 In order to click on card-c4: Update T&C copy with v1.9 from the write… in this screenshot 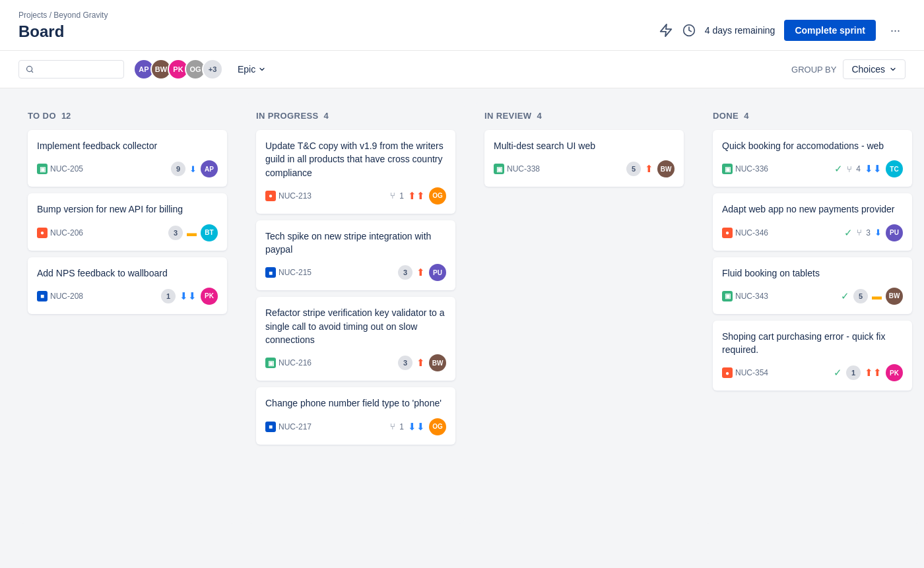, I will do `click(356, 172)`.